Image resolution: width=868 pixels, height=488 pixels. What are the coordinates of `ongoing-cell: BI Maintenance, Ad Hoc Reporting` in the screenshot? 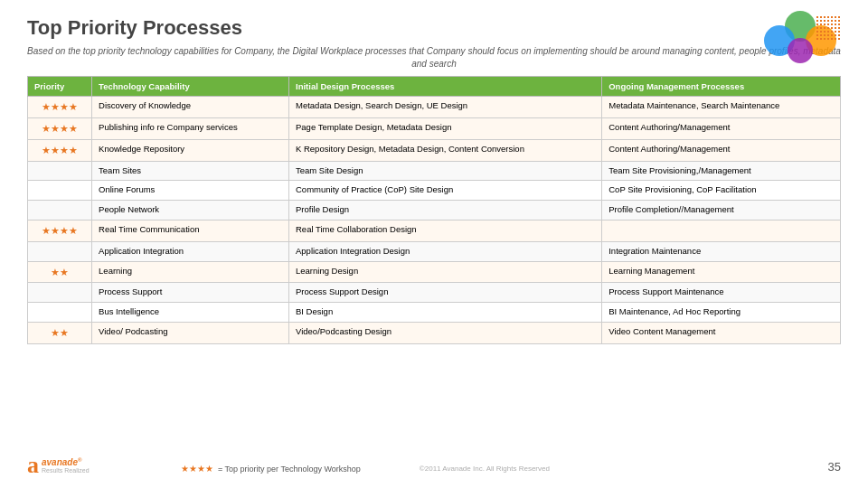 It's located at (722, 313).